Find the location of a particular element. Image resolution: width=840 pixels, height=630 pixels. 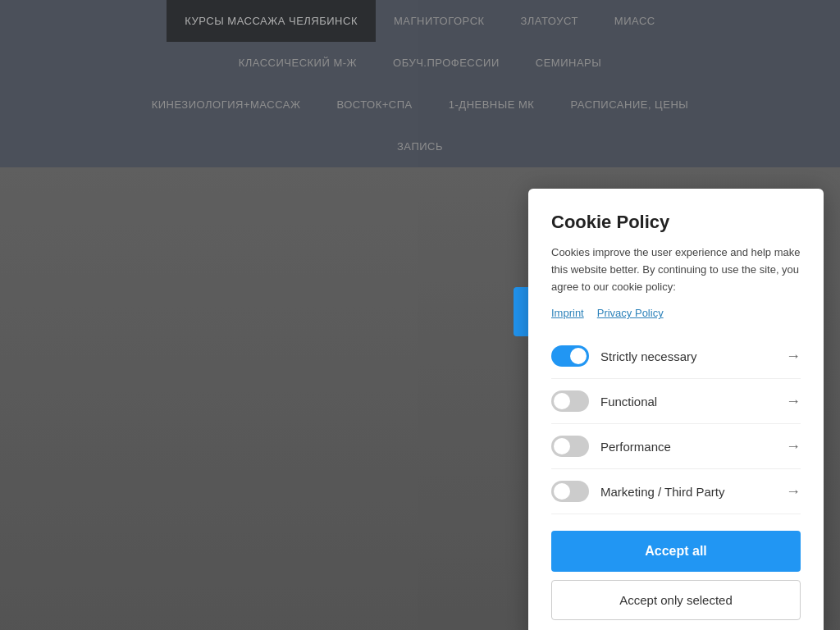

imprint-link: Imprint is located at coordinates (568, 313).